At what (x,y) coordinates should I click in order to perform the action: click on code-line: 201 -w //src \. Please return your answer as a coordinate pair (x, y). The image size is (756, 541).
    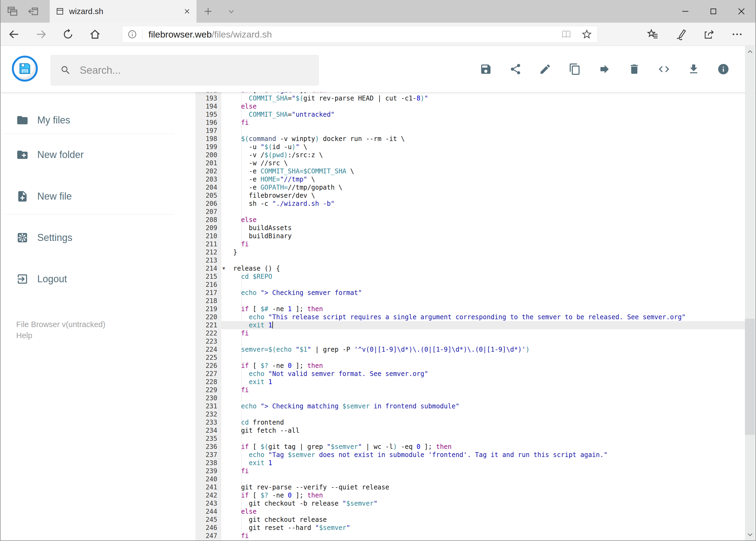
    Looking at the image, I should click on (471, 163).